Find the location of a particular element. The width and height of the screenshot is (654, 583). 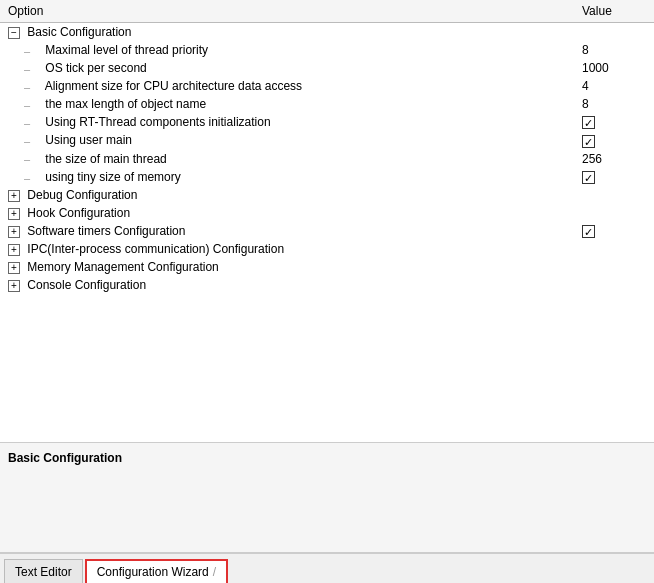

checkbox-sw-timers: ✓ is located at coordinates (588, 232).